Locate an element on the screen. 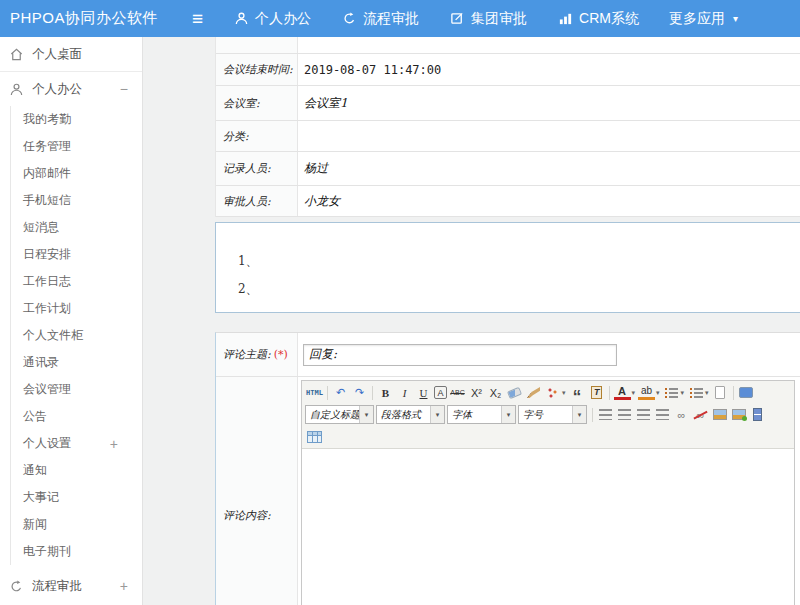 The image size is (800, 605). sidebar-item-12: 个人设置+ is located at coordinates (76, 444).